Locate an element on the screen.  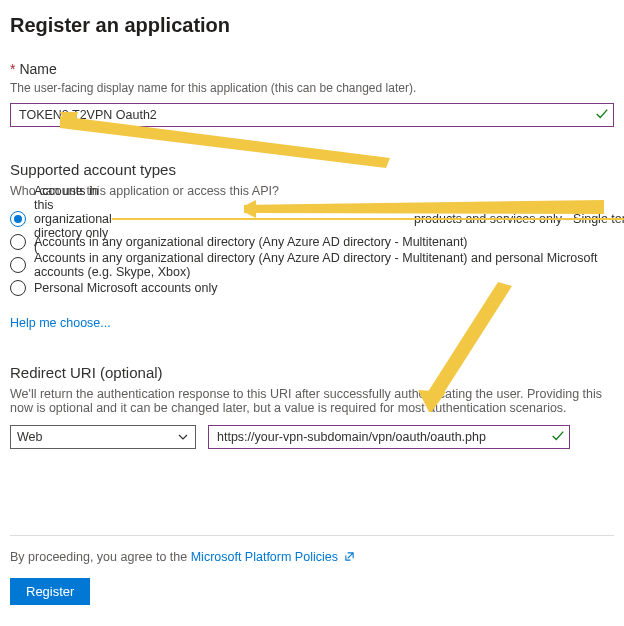
account-type-label-2: Accounts in any organizational directory… is located at coordinates (324, 265).